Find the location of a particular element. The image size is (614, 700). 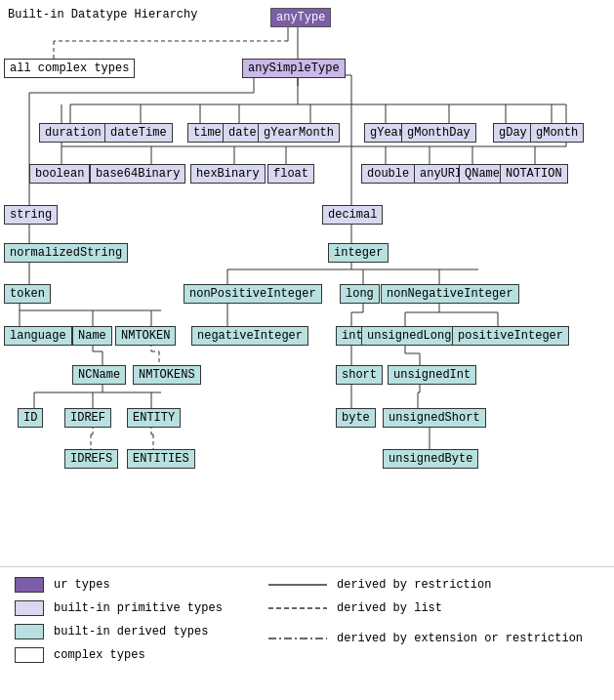

node-positiveInteger: positiveInteger is located at coordinates (511, 336).